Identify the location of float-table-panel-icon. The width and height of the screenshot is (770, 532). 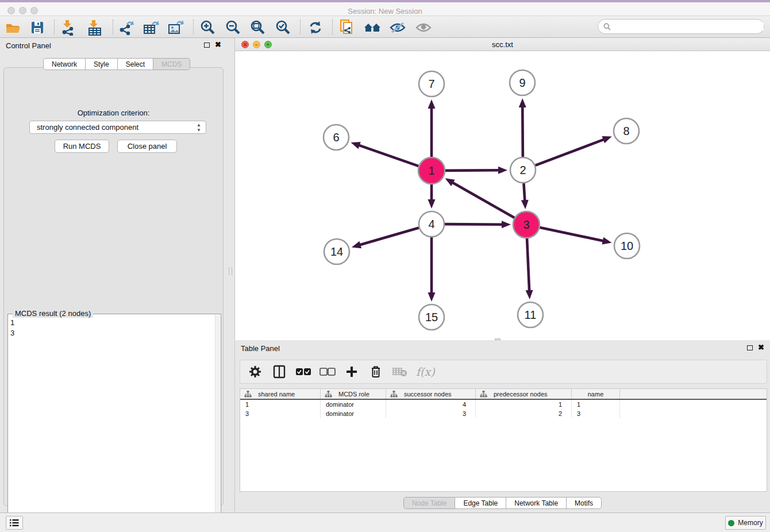
(750, 348).